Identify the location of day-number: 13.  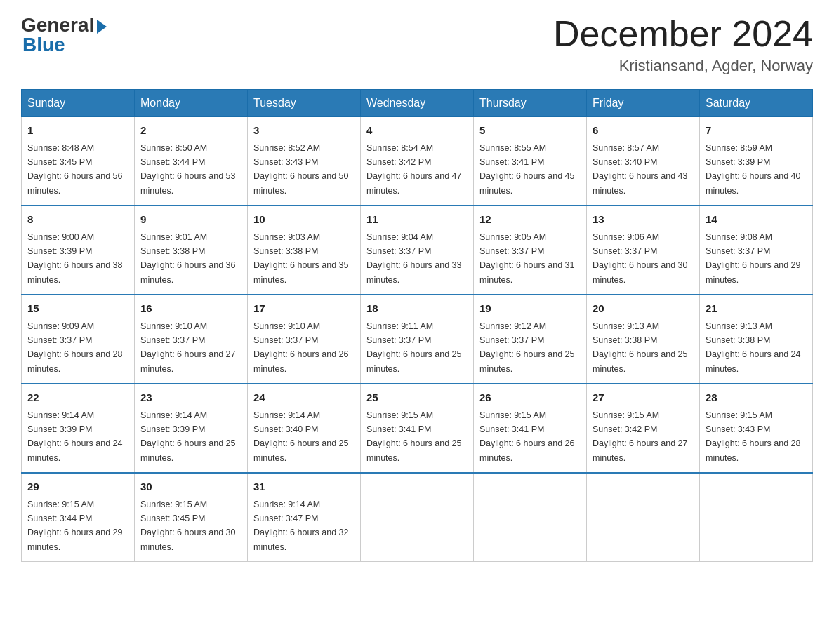
(643, 220).